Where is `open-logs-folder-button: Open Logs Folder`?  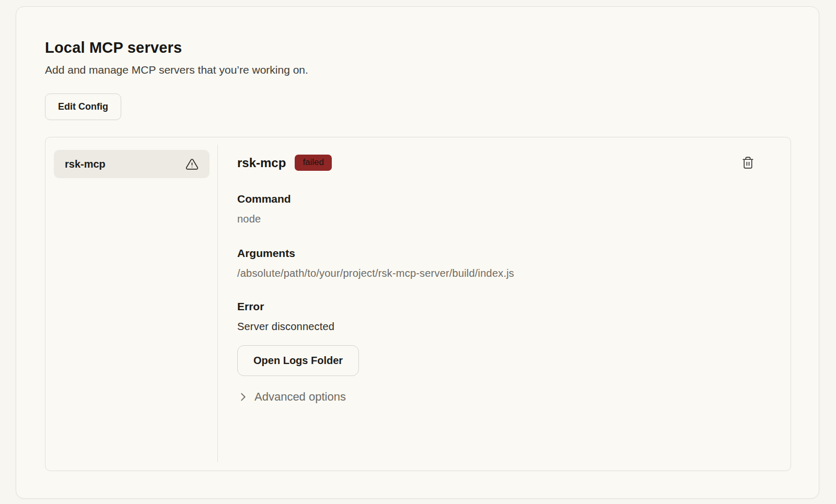 open-logs-folder-button: Open Logs Folder is located at coordinates (298, 360).